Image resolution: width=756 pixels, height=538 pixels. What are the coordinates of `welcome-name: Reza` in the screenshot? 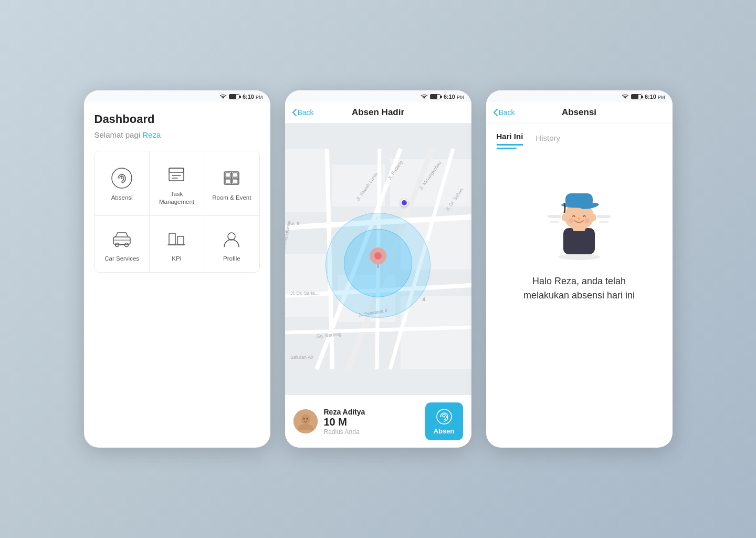 It's located at (151, 134).